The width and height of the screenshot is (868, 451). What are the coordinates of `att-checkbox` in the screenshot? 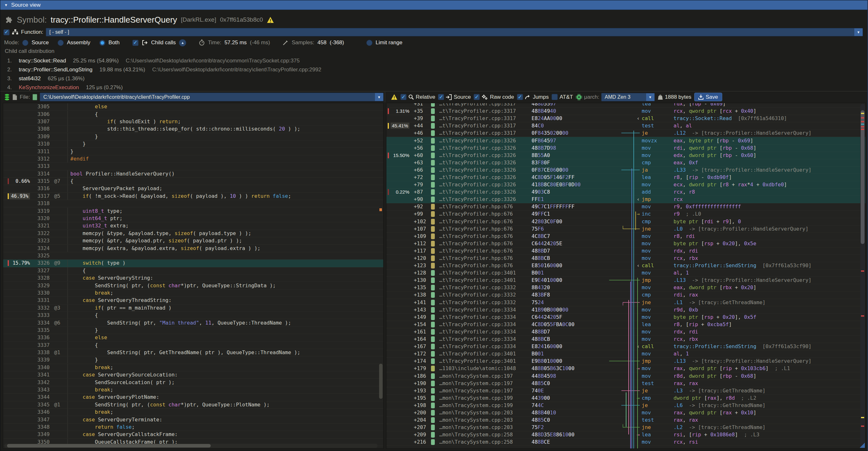 It's located at (555, 97).